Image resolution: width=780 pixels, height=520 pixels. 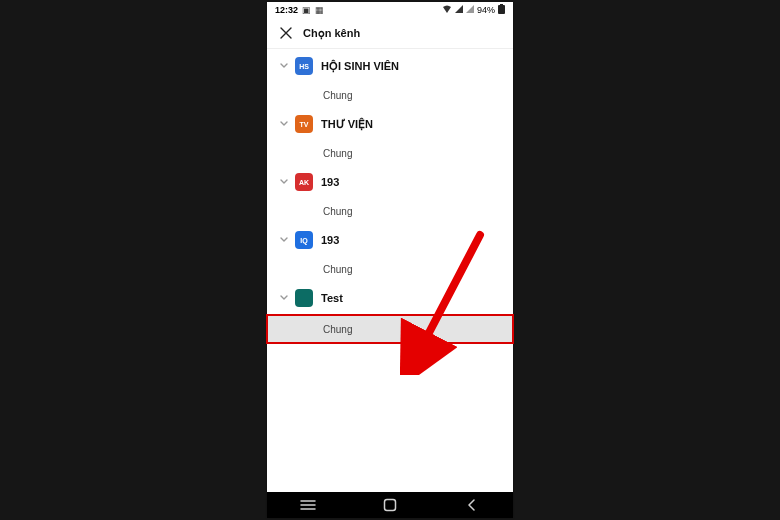 I want to click on battery-icon, so click(x=502, y=10).